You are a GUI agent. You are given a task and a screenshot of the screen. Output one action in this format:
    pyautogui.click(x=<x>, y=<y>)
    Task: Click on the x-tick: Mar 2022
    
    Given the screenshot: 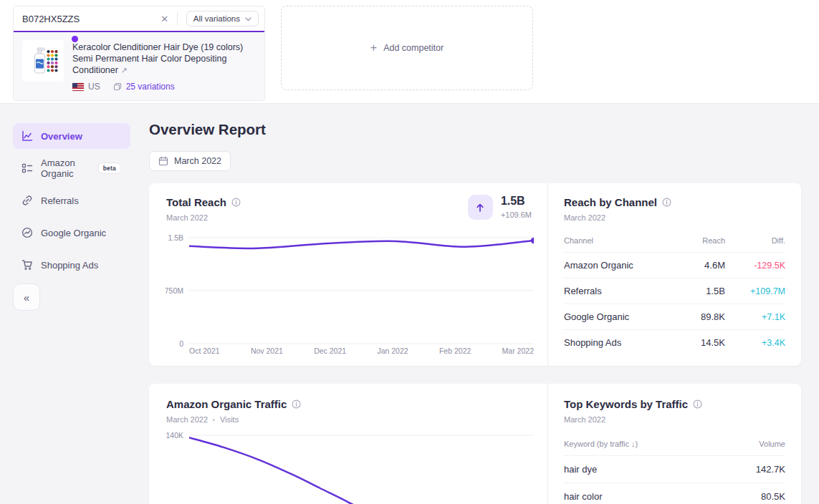 What is the action you would take?
    pyautogui.click(x=518, y=351)
    